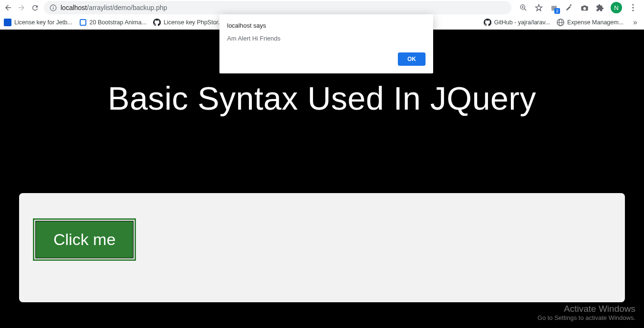 The image size is (644, 328). Describe the element at coordinates (557, 11) in the screenshot. I see `extension-badge: 2` at that location.